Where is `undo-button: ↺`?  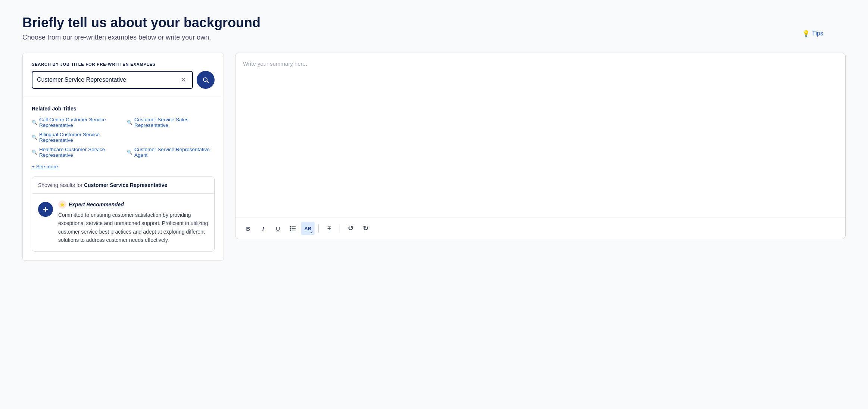 undo-button: ↺ is located at coordinates (350, 228).